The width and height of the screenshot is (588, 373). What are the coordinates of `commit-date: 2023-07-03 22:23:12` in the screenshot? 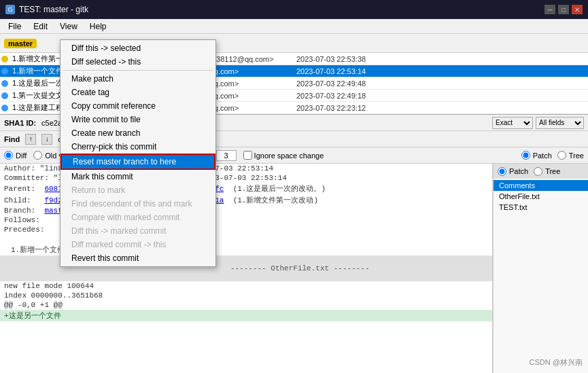 It's located at (351, 108).